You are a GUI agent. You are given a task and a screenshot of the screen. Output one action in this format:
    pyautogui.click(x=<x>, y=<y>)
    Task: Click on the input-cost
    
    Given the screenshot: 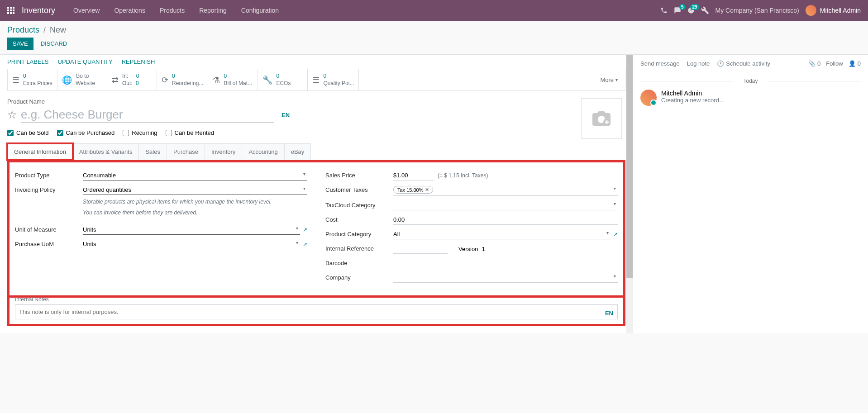 What is the action you would take?
    pyautogui.click(x=506, y=220)
    